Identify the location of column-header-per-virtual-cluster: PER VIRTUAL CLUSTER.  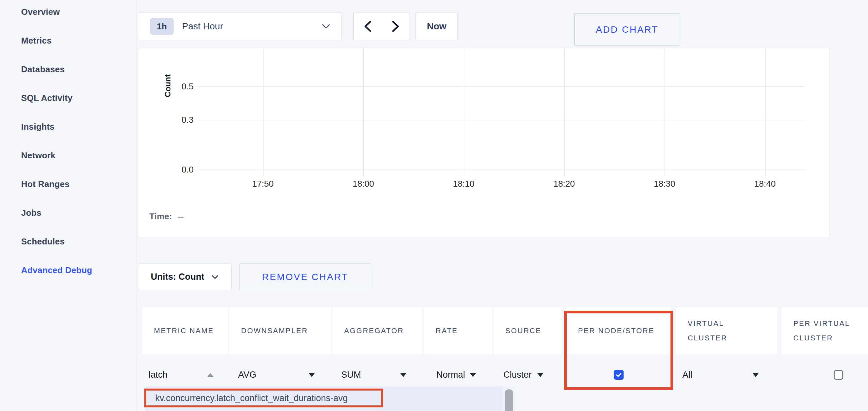
(825, 331).